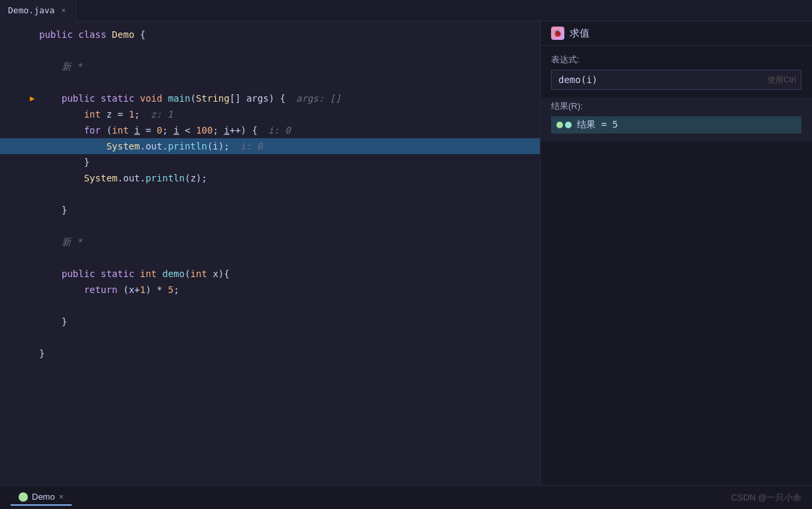 This screenshot has width=812, height=509. I want to click on code-line: int z = 1;z: 1, so click(270, 114).